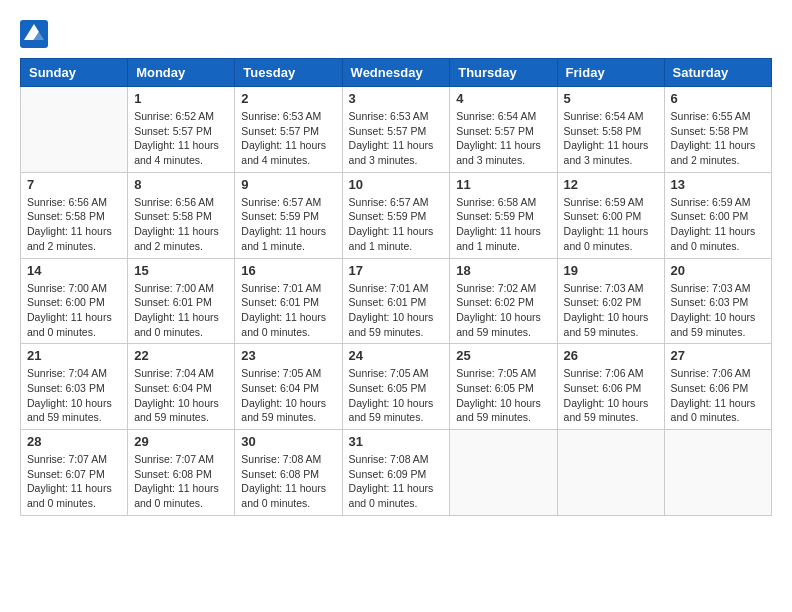 The image size is (792, 612). Describe the element at coordinates (396, 215) in the screenshot. I see `calendar-week-row: 7Sunrise: 6:56 AMSunset: 5:58 PMDaylight…` at that location.